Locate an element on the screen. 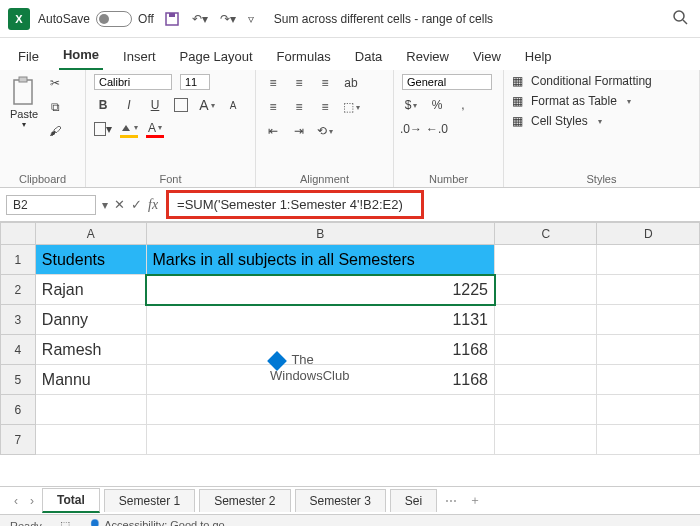 Image resolution: width=700 pixels, height=526 pixels. enter-formula-icon: ✓ is located at coordinates (136, 204).